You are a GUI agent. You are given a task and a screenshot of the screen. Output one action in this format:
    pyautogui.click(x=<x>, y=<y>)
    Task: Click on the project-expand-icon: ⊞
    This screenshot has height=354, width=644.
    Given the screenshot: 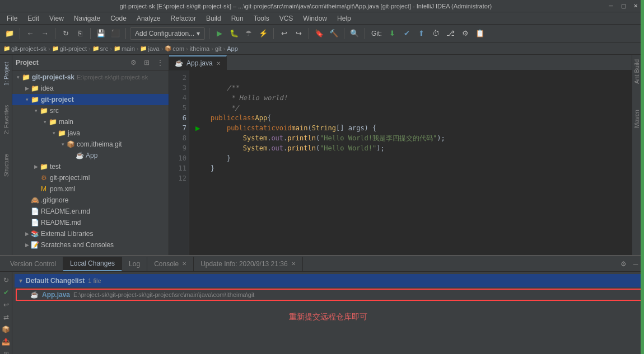 What is the action you would take?
    pyautogui.click(x=147, y=63)
    